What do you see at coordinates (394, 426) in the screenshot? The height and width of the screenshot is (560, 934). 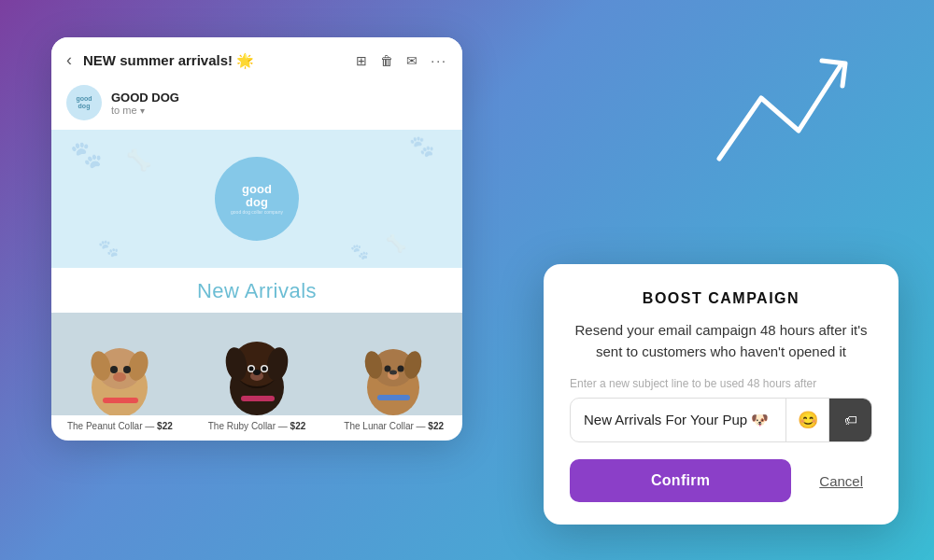 I see `product-lunar-label: The Lunar Collar — $22` at bounding box center [394, 426].